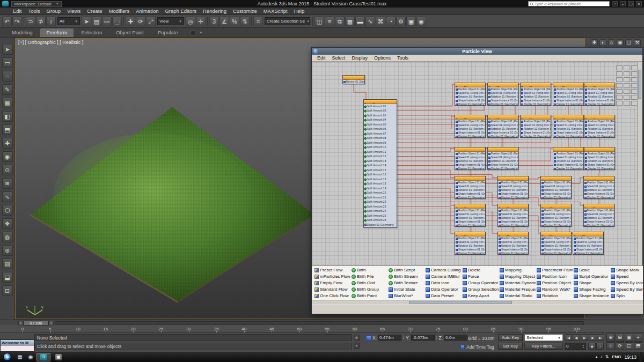  What do you see at coordinates (380, 112) in the screenshot?
I see `operator-row: Split Amount 02` at bounding box center [380, 112].